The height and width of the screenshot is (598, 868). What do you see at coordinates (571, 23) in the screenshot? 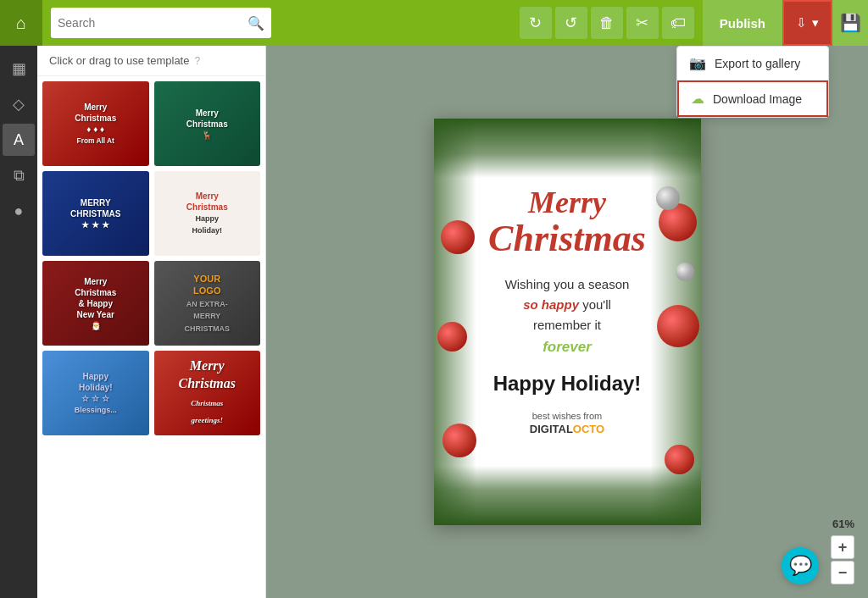
I see `redo-button: ↺` at bounding box center [571, 23].